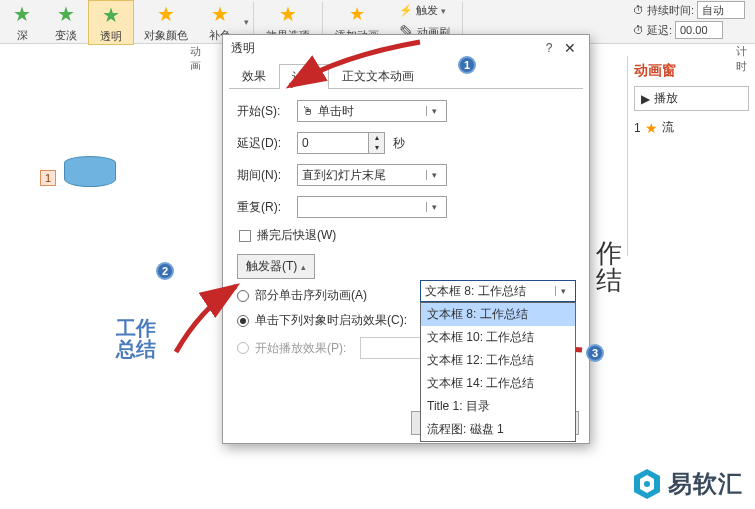  Describe the element at coordinates (246, 22) in the screenshot. I see `gallery-more-icon: ▾` at that location.